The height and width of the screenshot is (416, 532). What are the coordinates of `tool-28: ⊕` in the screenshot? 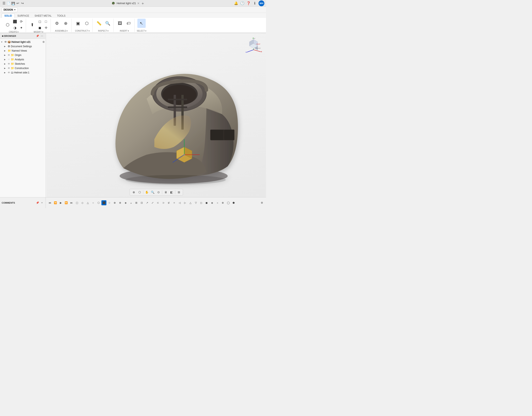 It's located at (223, 203).